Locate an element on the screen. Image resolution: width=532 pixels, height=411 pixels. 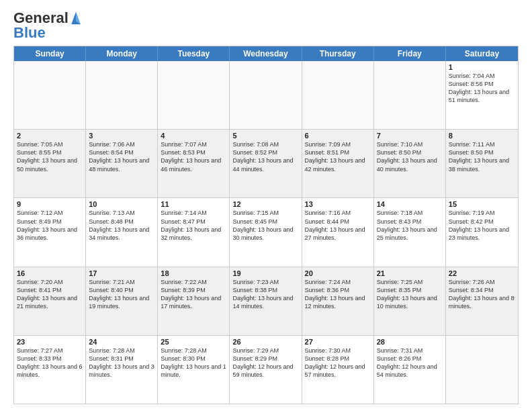
day-number: 1 is located at coordinates (482, 67).